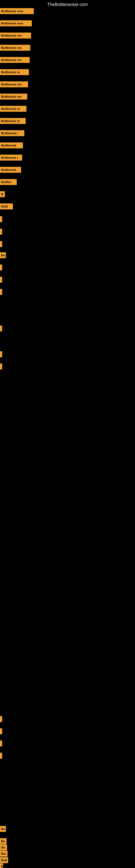 The image size is (135, 868). What do you see at coordinates (4, 860) in the screenshot?
I see `list-item: Bott` at bounding box center [4, 860].